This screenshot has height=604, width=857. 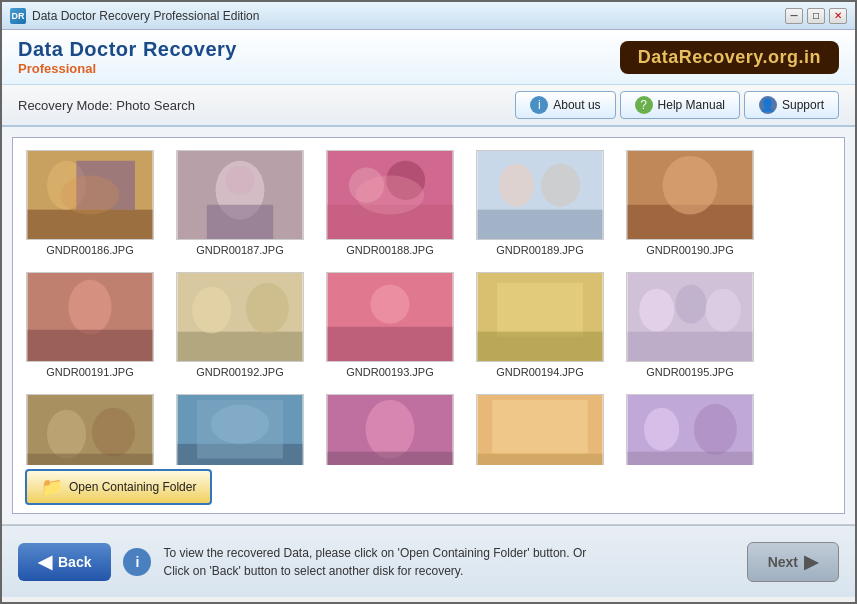 What do you see at coordinates (390, 250) in the screenshot?
I see `photo-label: GNDR00188.JPG` at bounding box center [390, 250].